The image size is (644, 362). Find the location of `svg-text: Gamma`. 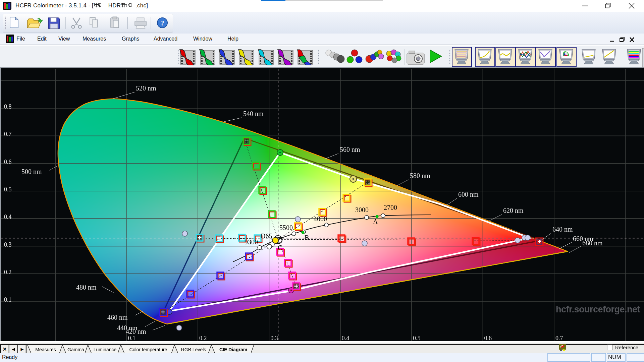

svg-text: Gamma is located at coordinates (76, 350).